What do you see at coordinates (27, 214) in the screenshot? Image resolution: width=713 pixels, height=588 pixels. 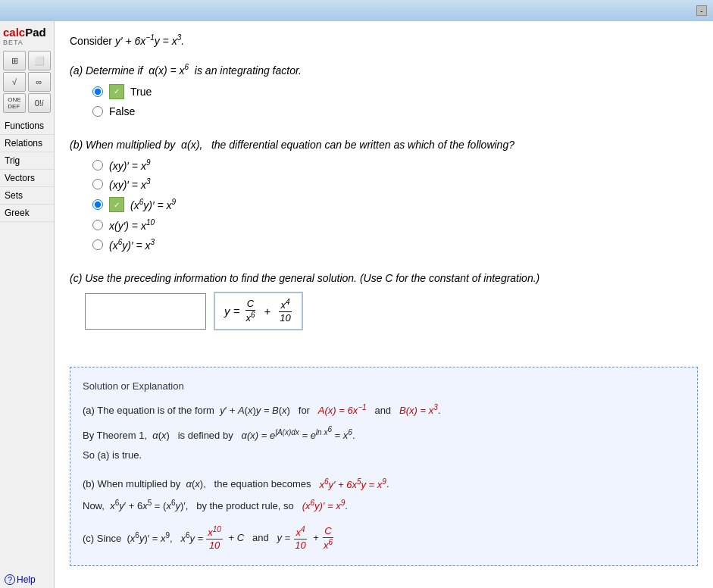 I see `sidebar-item-greek: Greek` at bounding box center [27, 214].